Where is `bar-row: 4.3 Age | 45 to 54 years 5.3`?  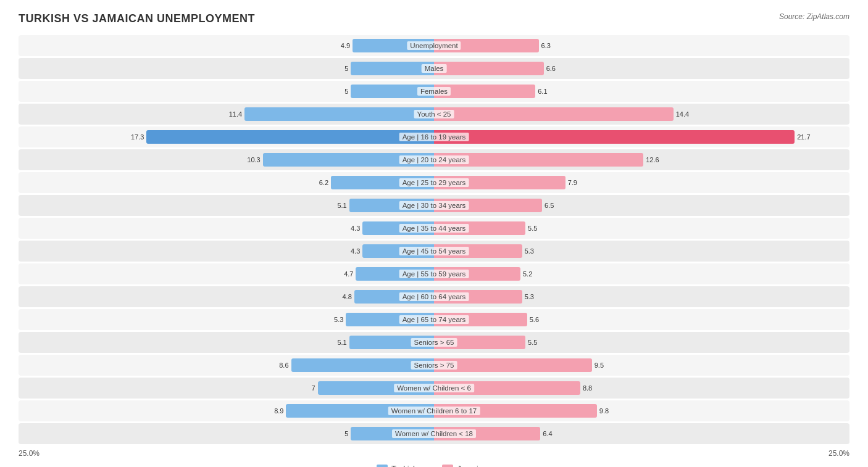
bar-row: 4.3 Age | 45 to 54 years 5.3 is located at coordinates (434, 251).